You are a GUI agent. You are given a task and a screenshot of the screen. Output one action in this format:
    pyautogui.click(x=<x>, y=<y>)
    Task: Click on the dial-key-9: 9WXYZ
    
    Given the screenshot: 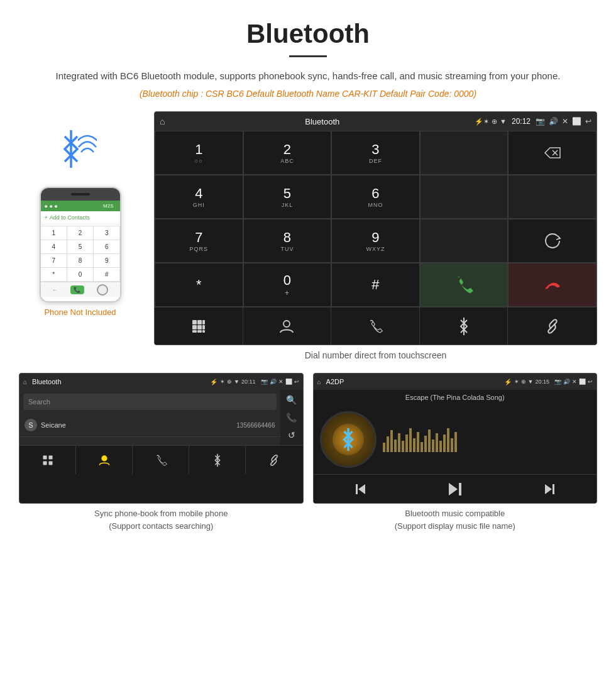 What is the action you would take?
    pyautogui.click(x=376, y=241)
    